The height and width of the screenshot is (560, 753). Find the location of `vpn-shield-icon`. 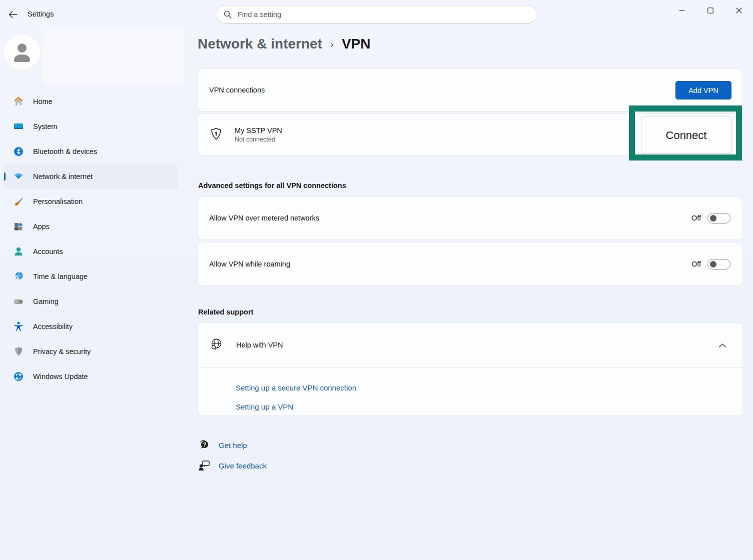

vpn-shield-icon is located at coordinates (216, 135).